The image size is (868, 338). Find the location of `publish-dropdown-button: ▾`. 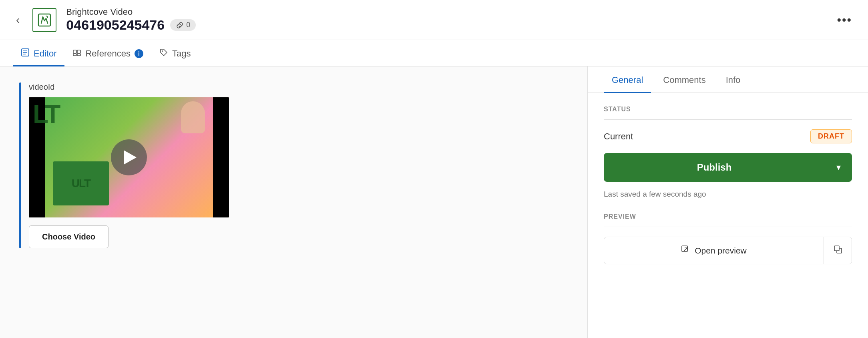

publish-dropdown-button: ▾ is located at coordinates (838, 167).